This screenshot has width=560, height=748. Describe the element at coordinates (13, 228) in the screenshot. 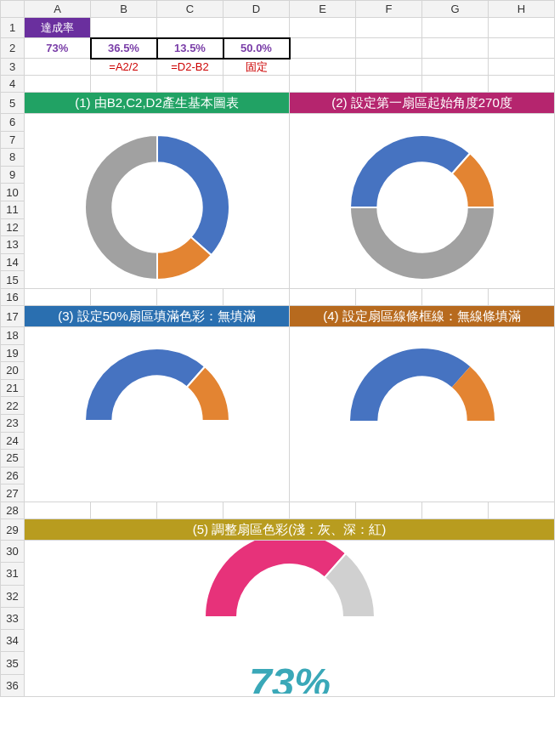

I see `row-header-12: 12` at that location.